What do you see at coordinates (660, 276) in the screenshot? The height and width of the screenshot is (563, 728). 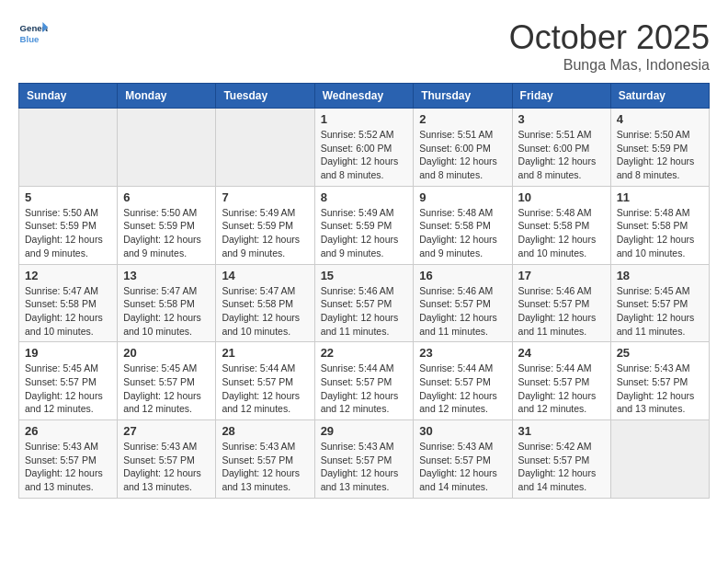 I see `day-number: 18` at bounding box center [660, 276].